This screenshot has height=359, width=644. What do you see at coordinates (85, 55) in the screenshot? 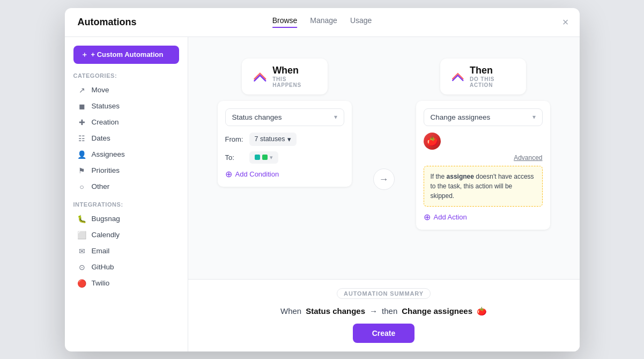
I see `plus-icon: ＋` at bounding box center [85, 55].